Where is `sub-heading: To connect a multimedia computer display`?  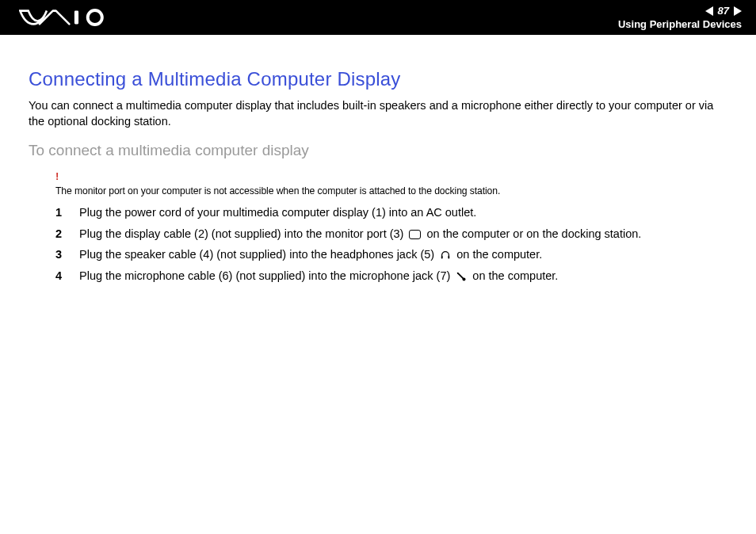
sub-heading: To connect a multimedia computer display is located at coordinates (378, 151).